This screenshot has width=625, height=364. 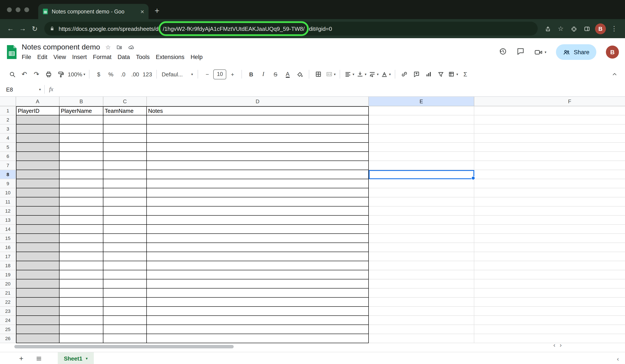 What do you see at coordinates (8, 284) in the screenshot?
I see `row-header-20: 20` at bounding box center [8, 284].